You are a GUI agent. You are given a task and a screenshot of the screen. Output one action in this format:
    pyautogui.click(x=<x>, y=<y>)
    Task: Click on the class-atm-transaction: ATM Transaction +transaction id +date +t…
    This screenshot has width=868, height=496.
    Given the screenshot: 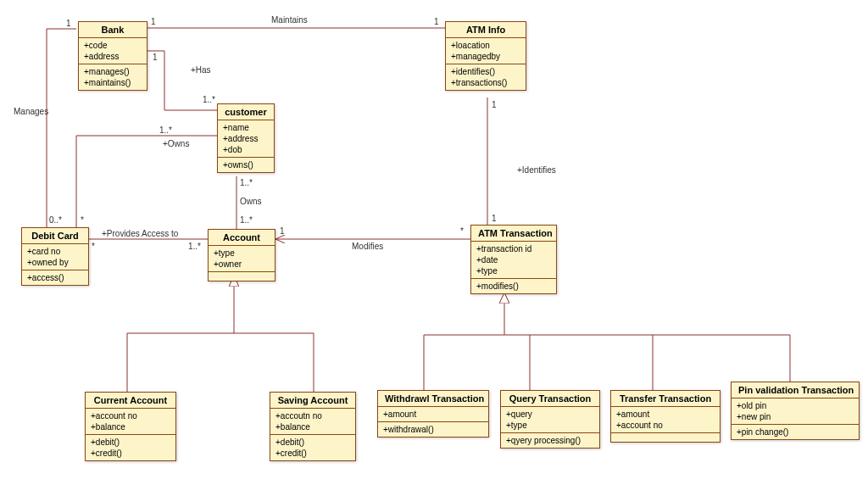 What is the action you would take?
    pyautogui.click(x=514, y=259)
    